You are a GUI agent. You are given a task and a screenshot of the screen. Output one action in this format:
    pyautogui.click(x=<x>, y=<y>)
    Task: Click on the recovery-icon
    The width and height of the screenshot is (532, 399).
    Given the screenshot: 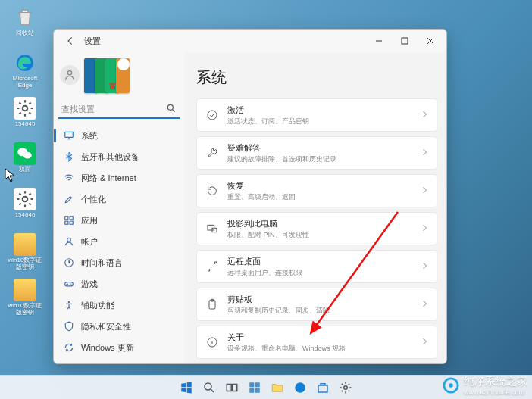 What is the action you would take?
    pyautogui.click(x=212, y=191)
    